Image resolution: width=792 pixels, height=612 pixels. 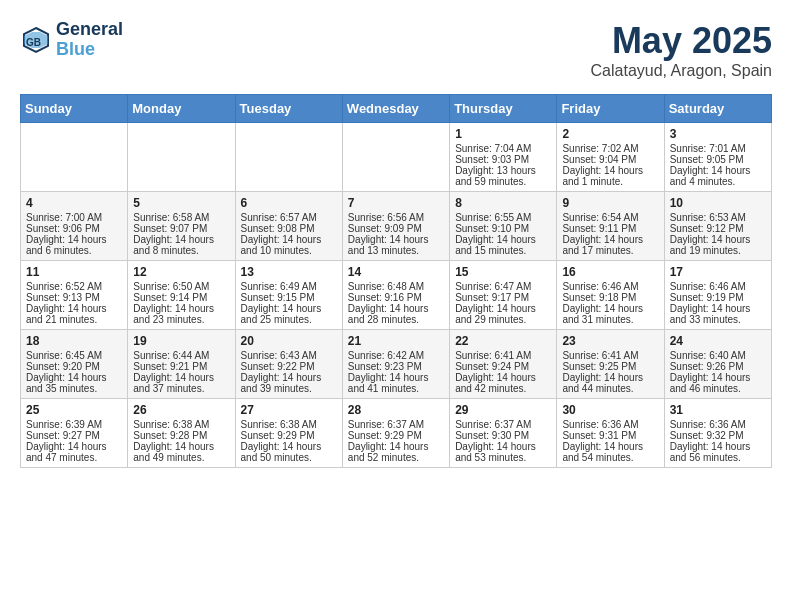 I want to click on sunset-text: Sunset: 9:10 PM, so click(x=503, y=228).